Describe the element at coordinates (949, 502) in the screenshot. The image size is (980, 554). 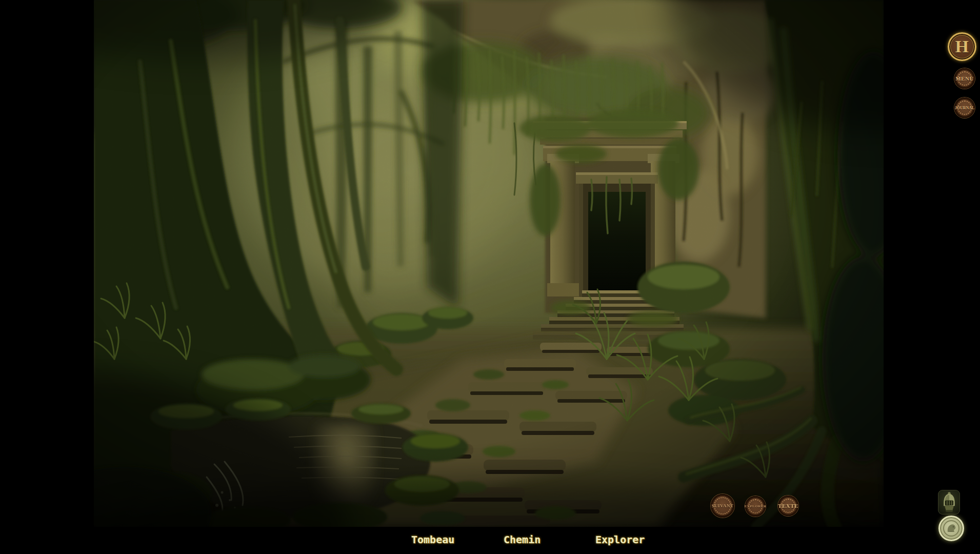
I see `knight-helmet-icon` at that location.